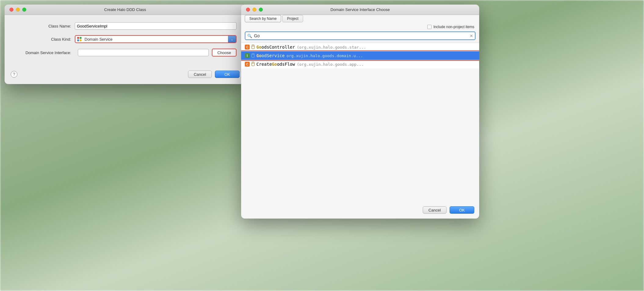 The height and width of the screenshot is (291, 644). What do you see at coordinates (125, 44) in the screenshot?
I see `create-halo-dialog: Create Halo DDD Class Class Name: Class …` at bounding box center [125, 44].